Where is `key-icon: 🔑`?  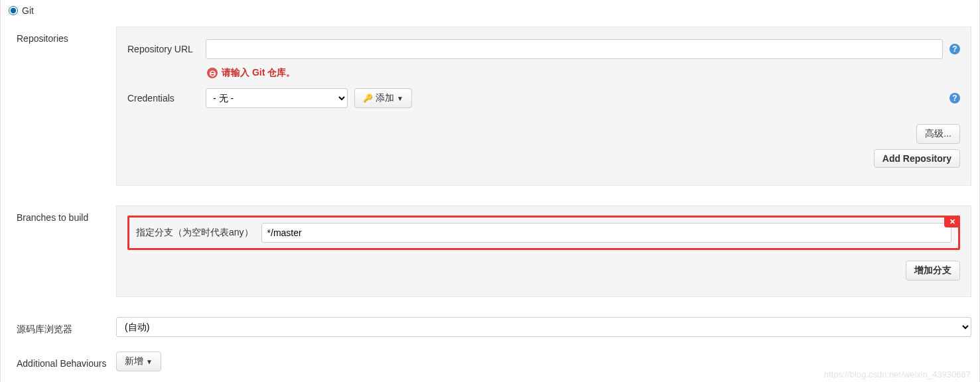 key-icon: 🔑 is located at coordinates (368, 98).